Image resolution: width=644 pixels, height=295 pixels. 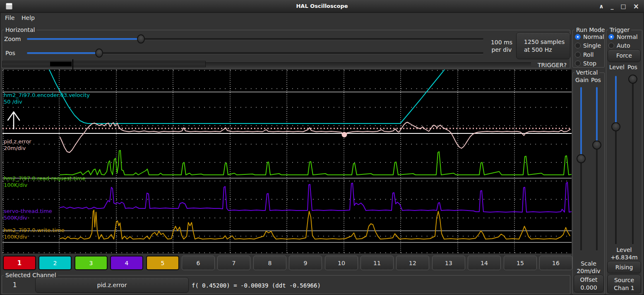 I want to click on vertical-gain-column-label: Gain, so click(x=582, y=80).